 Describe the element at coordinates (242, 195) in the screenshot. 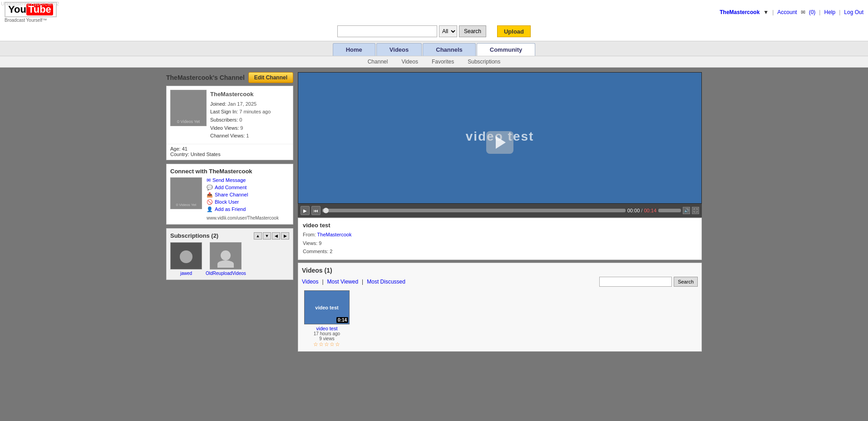

I see `share-channel-link: 📤 Share Channel` at that location.